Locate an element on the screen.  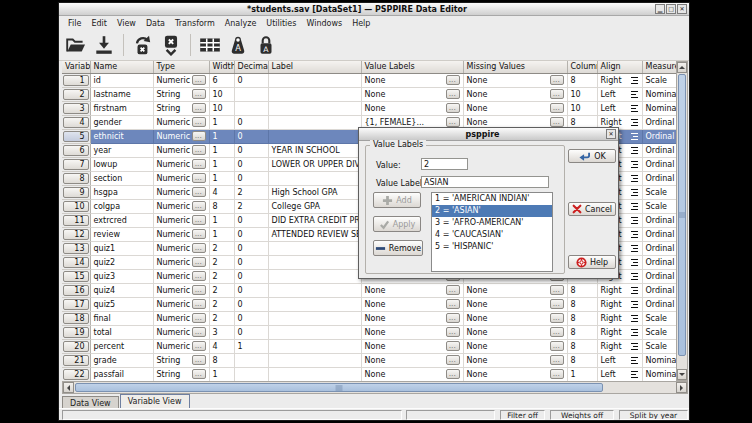
scroll-right-icon is located at coordinates (682, 388).